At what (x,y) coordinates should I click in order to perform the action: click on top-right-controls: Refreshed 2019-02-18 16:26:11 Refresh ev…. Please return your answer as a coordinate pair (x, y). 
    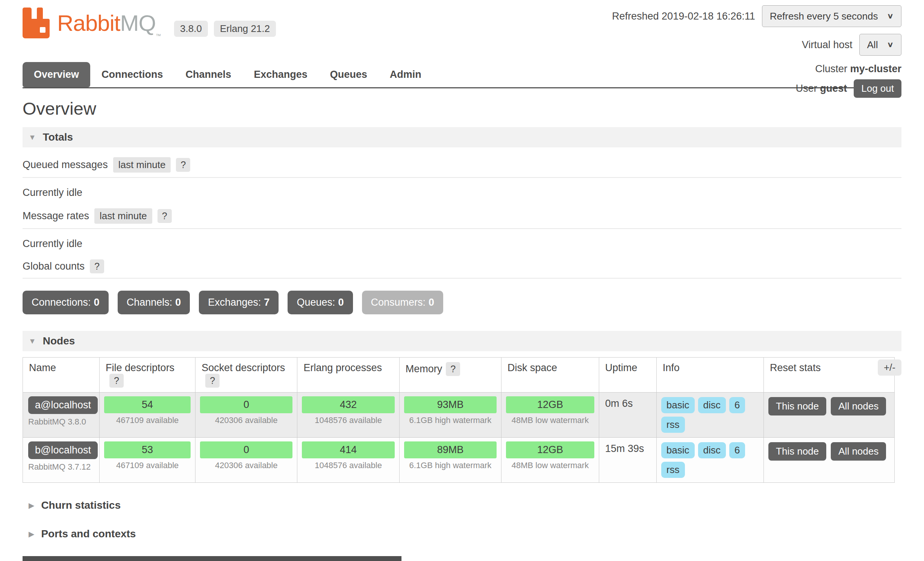
    Looking at the image, I should click on (757, 49).